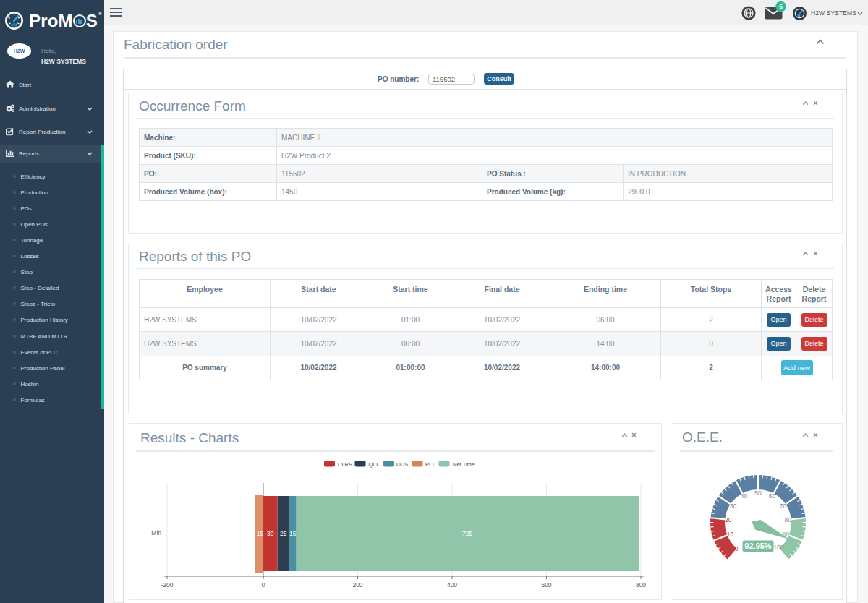  Describe the element at coordinates (402, 464) in the screenshot. I see `svg-text: OUS` at that location.